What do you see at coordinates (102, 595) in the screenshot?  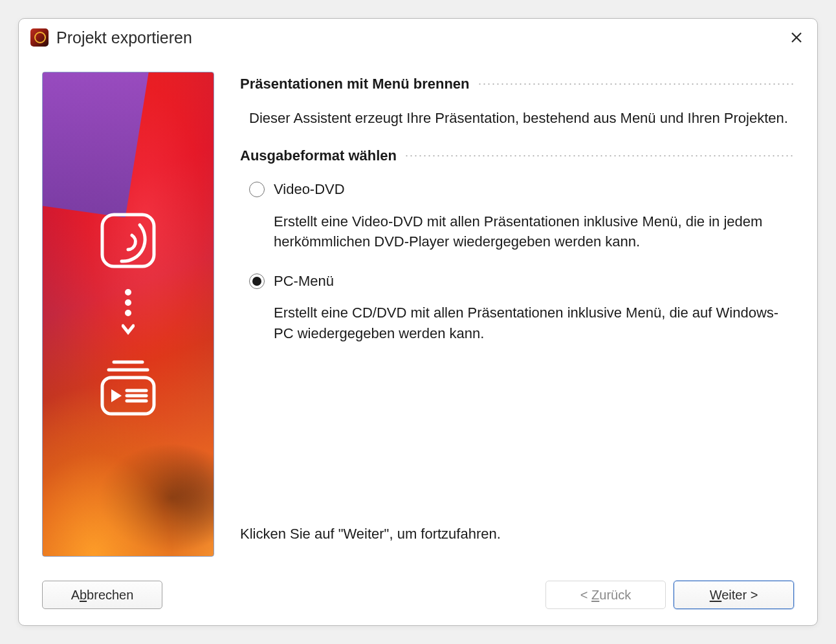 I see `cancel-button: Abbrechen` at bounding box center [102, 595].